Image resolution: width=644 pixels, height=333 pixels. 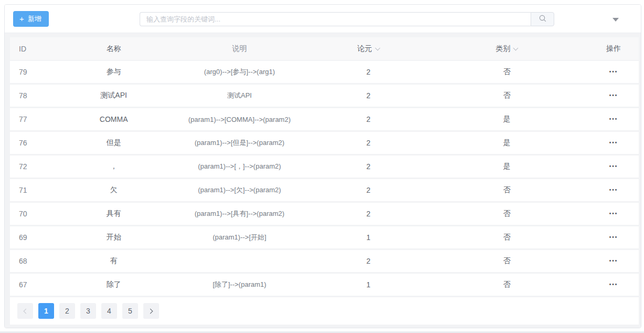 I want to click on cell-desc: (param1)-->[，]-->(param2), so click(x=239, y=166).